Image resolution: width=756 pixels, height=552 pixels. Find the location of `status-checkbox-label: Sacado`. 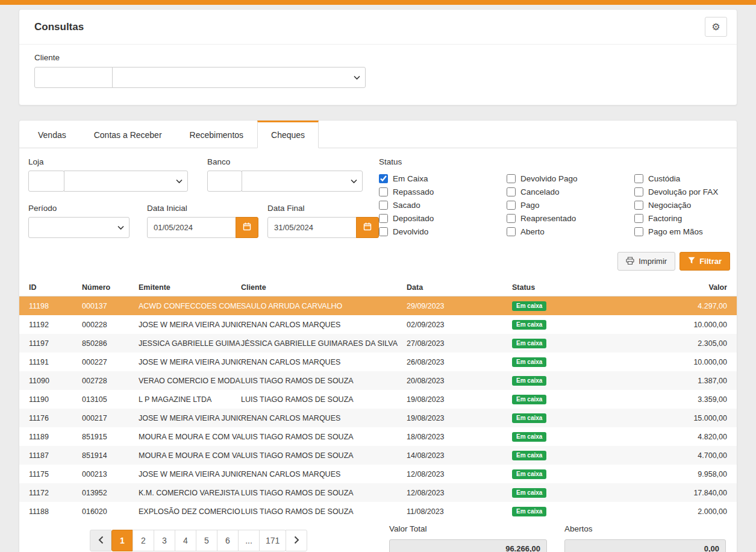

status-checkbox-label: Sacado is located at coordinates (407, 205).